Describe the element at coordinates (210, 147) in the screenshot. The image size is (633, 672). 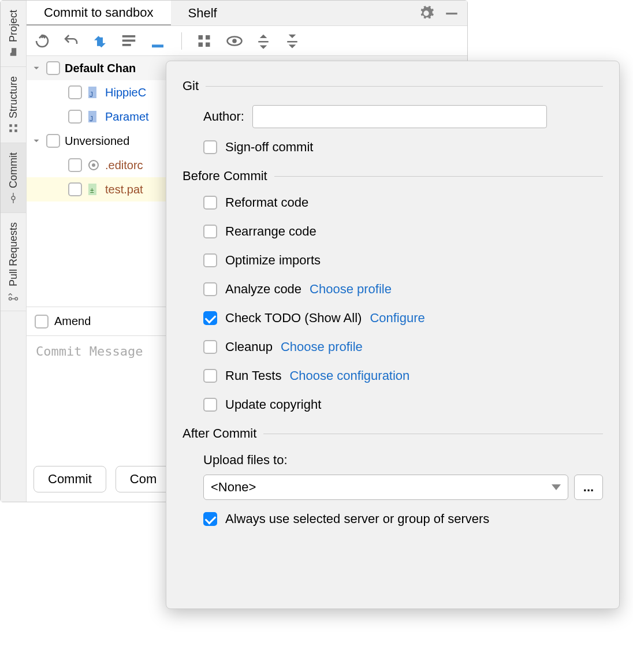
I see `signoff-checkbox` at that location.